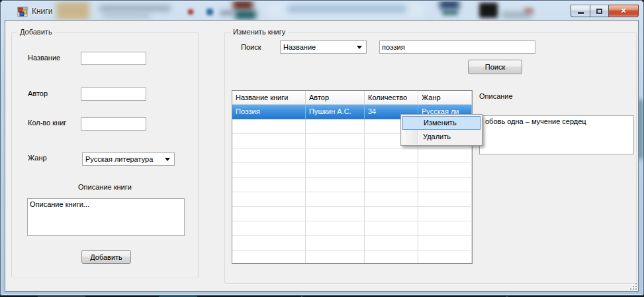 The width and height of the screenshot is (644, 297). I want to click on column-header-genre: Жанр, so click(445, 97).